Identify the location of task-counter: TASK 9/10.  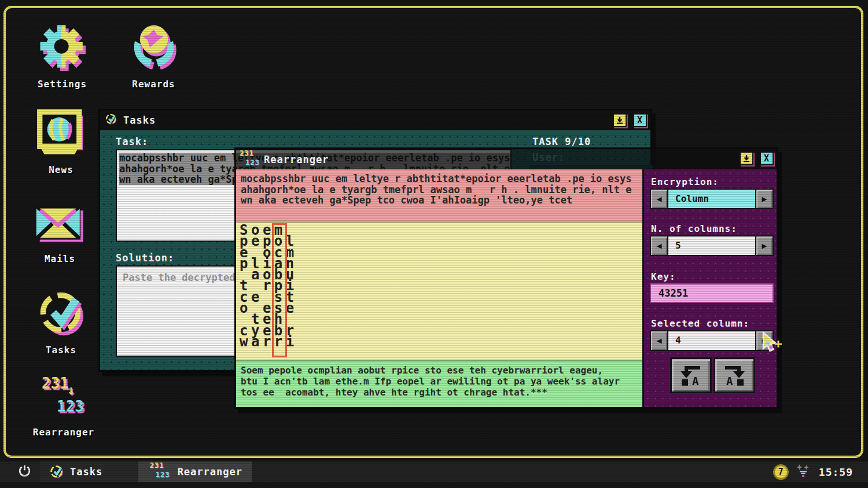
(561, 142).